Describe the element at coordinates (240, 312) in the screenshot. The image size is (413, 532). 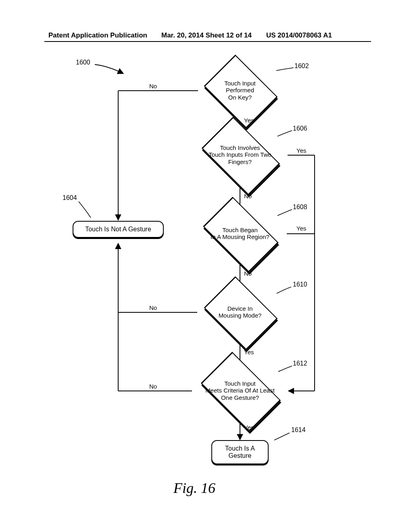
I see `decision-mousing-mode-label: Device In Mousing Mode?` at that location.